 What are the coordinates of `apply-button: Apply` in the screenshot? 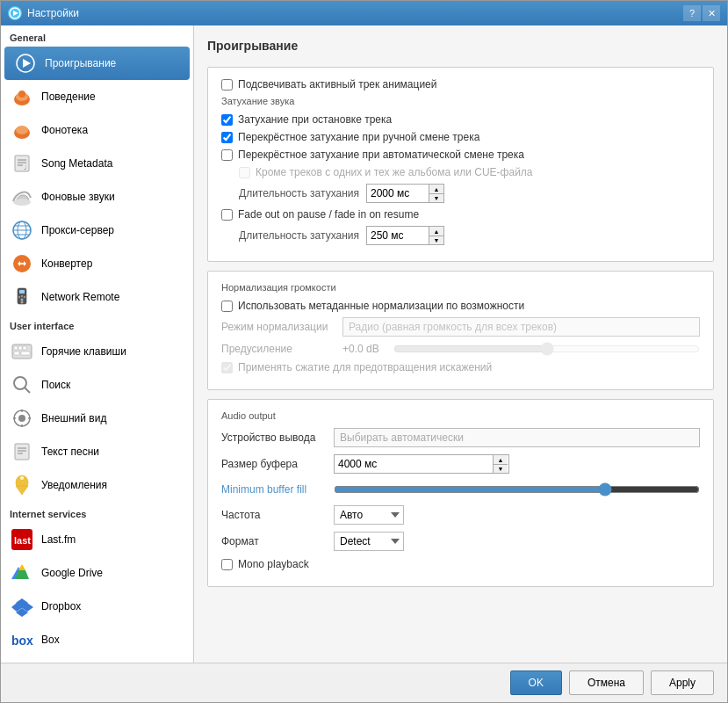 It's located at (682, 683).